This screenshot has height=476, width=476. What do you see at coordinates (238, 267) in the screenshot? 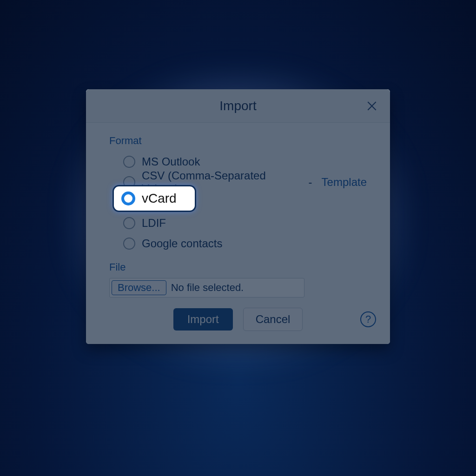
I see `file-section-label: File` at bounding box center [238, 267].